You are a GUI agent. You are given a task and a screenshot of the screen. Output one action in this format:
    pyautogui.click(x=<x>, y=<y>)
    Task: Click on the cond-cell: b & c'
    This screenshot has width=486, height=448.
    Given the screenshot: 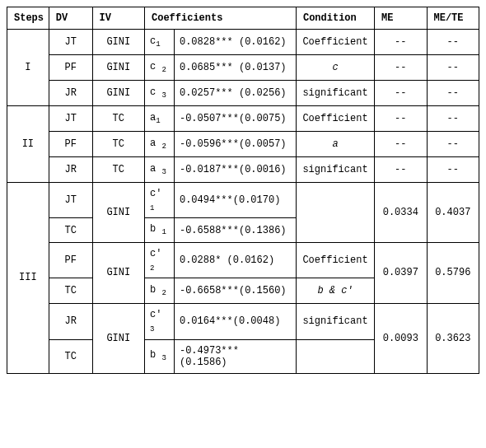 What is the action you would take?
    pyautogui.click(x=334, y=292)
    